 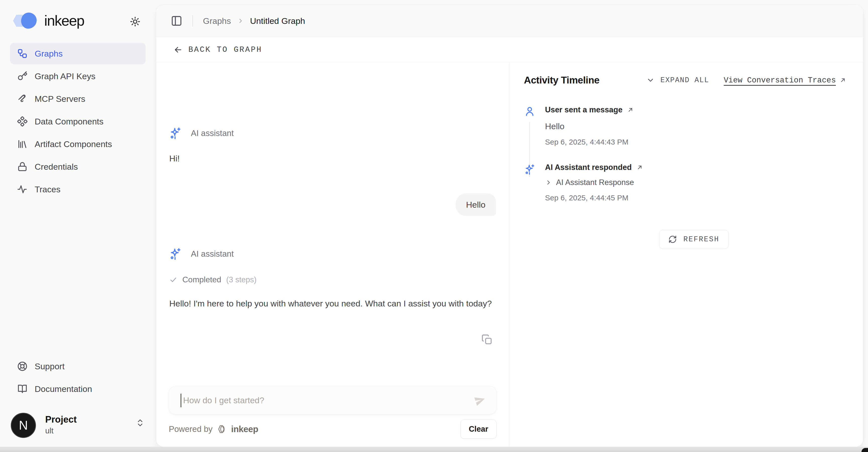 I want to click on arrow-left-icon, so click(x=178, y=50).